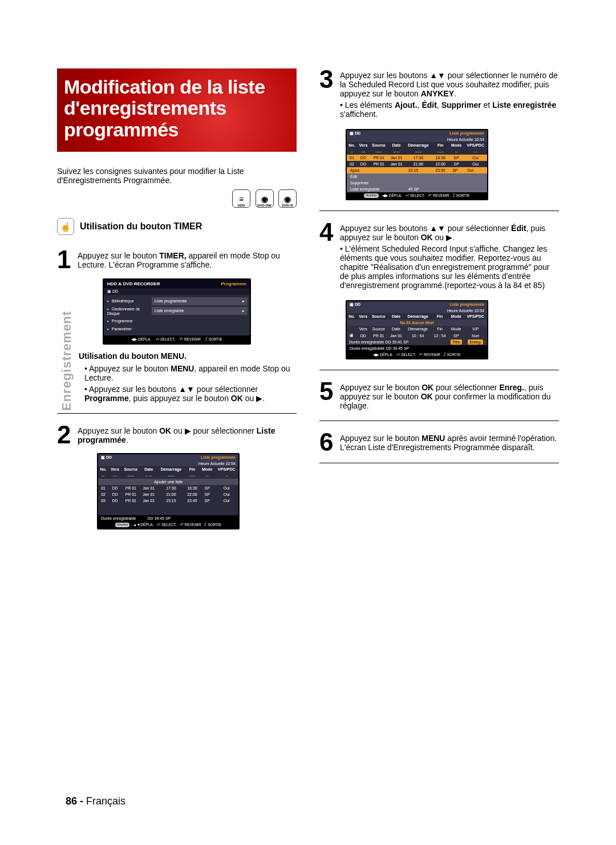 The width and height of the screenshot is (616, 845). What do you see at coordinates (265, 199) in the screenshot?
I see `dvdrw-icon: ◉DVD-RW` at bounding box center [265, 199].